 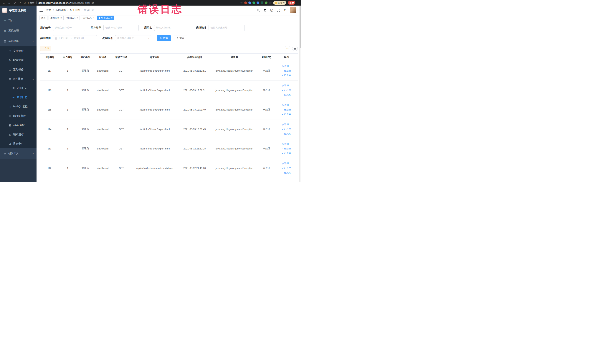 What do you see at coordinates (61, 10) in the screenshot?
I see `breadcrumb-item: 基础设施` at bounding box center [61, 10].